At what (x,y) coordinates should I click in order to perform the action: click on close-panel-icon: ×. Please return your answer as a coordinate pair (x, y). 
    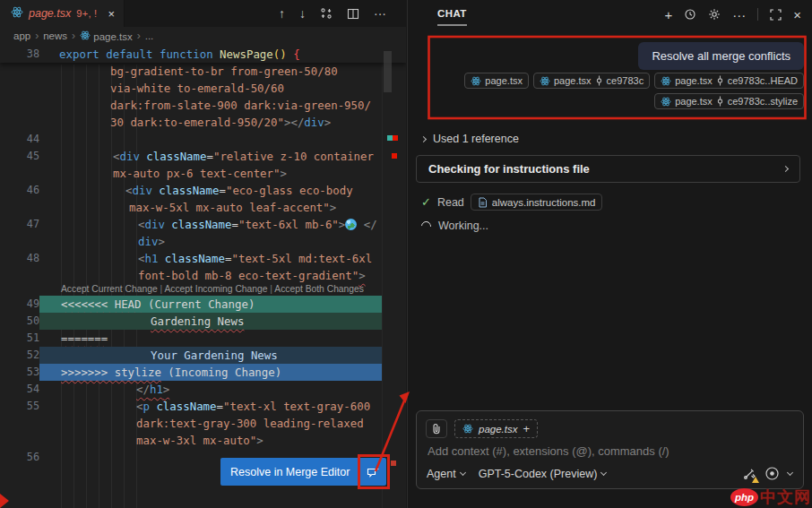
    Looking at the image, I should click on (798, 14).